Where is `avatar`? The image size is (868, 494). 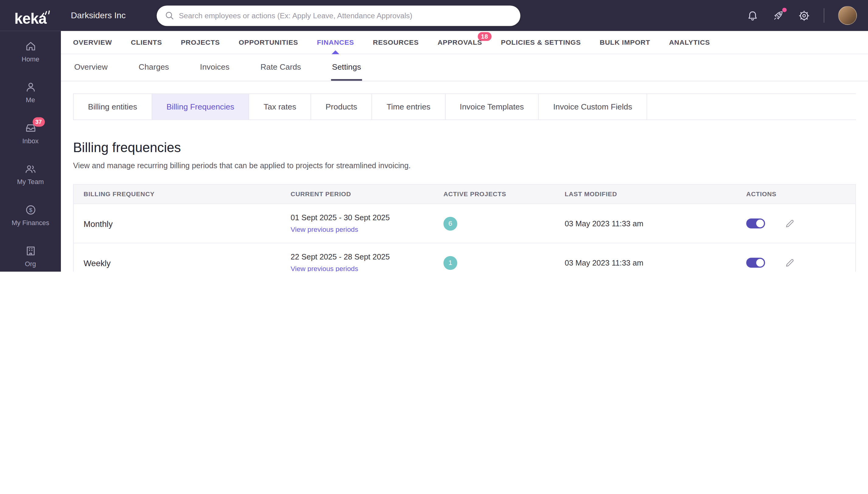
avatar is located at coordinates (848, 16).